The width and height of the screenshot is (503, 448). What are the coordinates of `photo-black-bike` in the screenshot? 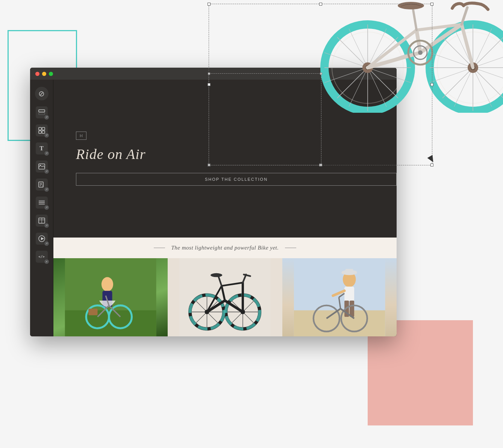 It's located at (225, 297).